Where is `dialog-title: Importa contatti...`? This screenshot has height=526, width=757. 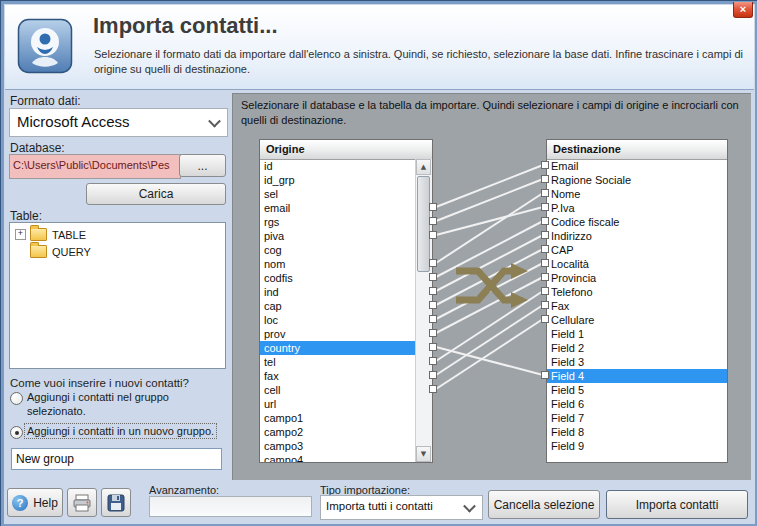
dialog-title: Importa contatti... is located at coordinates (186, 26).